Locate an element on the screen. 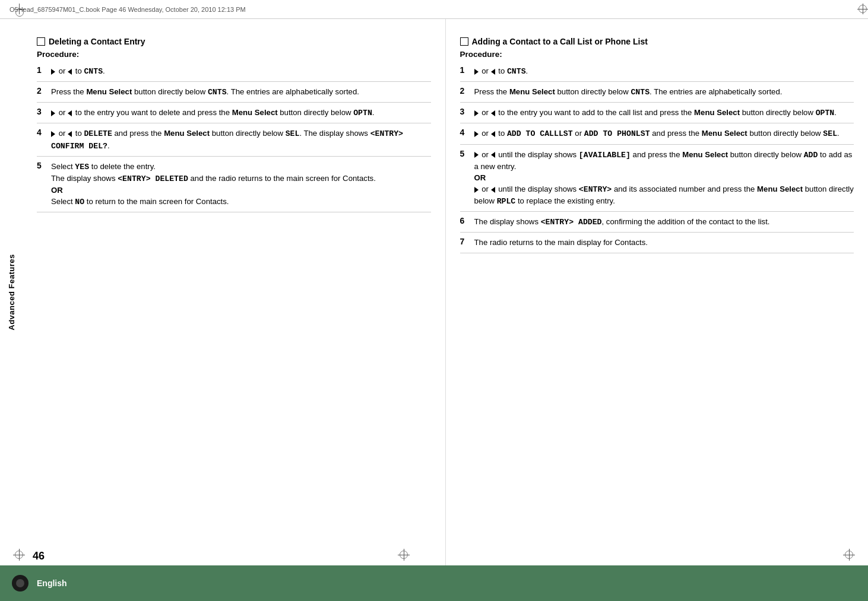 This screenshot has width=868, height=601. section-icon-left is located at coordinates (41, 42).